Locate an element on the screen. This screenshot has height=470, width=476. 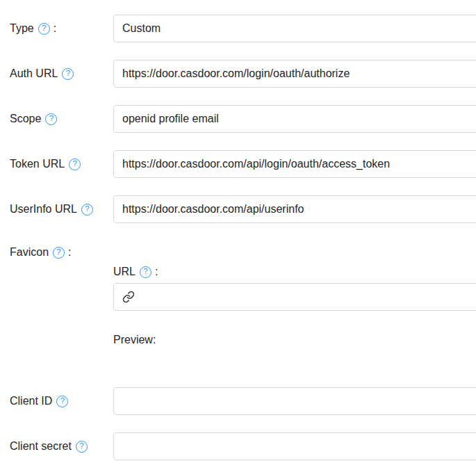
userinfo-url-label: UserInfo URL ? is located at coordinates (57, 209).